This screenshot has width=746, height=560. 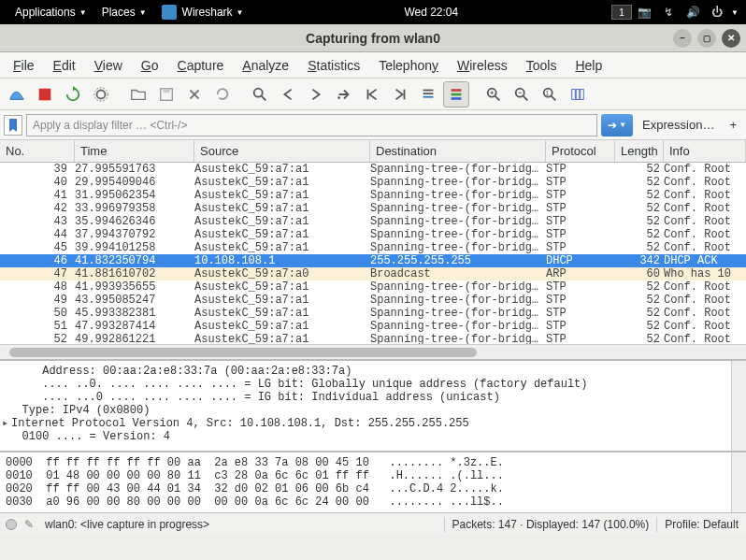 I want to click on zoom-in-button, so click(x=494, y=94).